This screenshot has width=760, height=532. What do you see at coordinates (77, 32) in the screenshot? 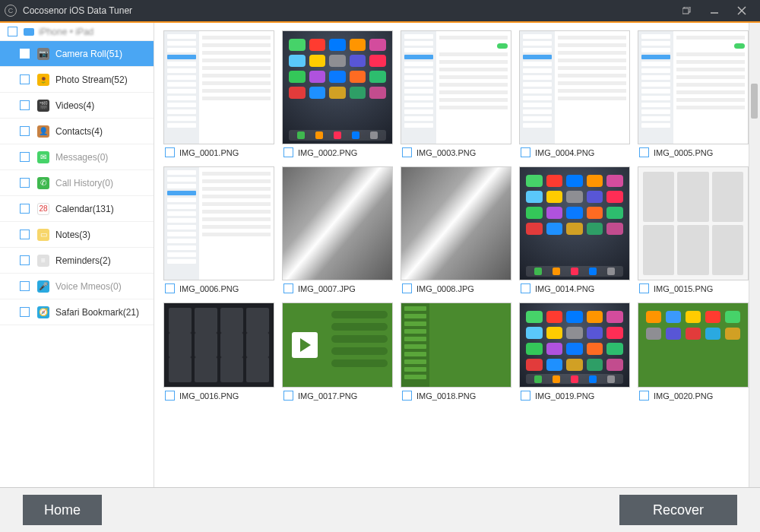
I see `device-row: iPhone • iPad` at bounding box center [77, 32].